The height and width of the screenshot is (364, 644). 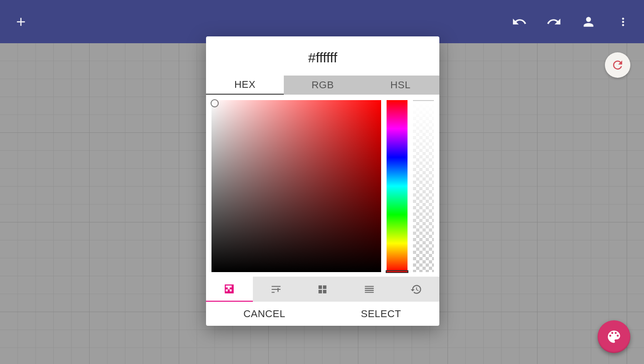 I want to click on sliders-icon, so click(x=276, y=289).